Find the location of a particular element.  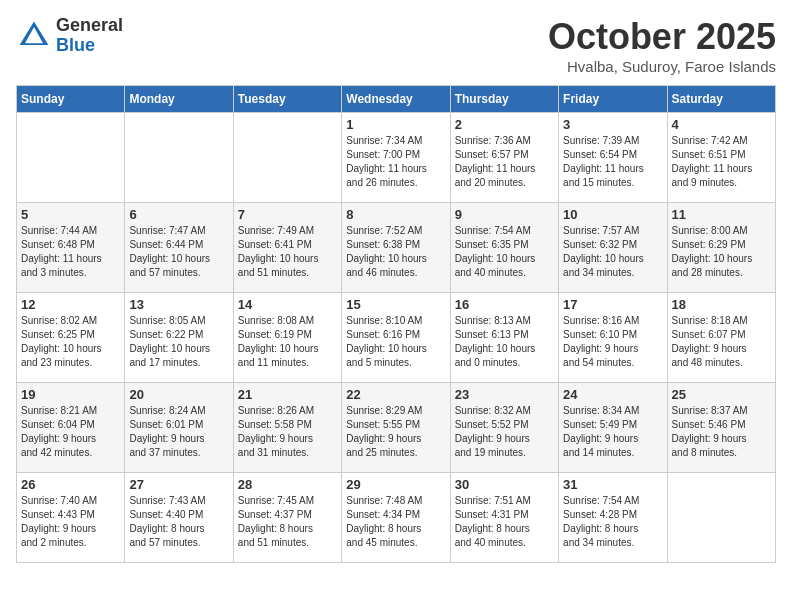

day-number: 15 is located at coordinates (396, 304).